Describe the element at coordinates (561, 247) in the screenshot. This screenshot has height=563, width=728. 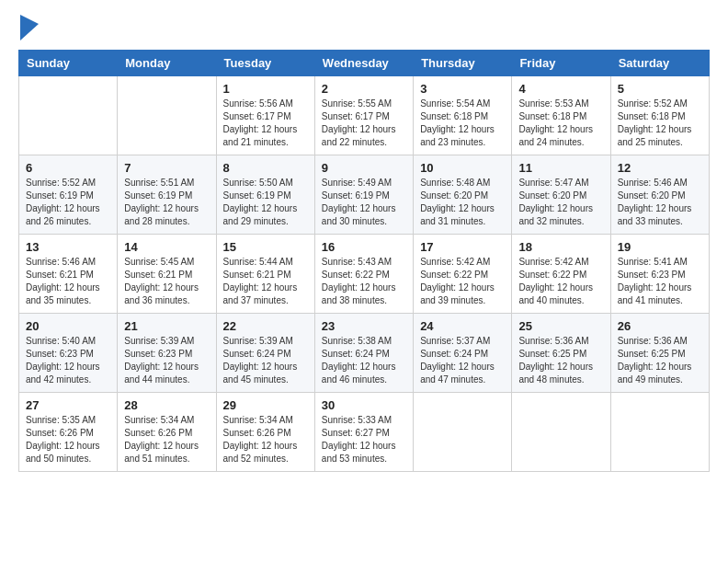
I see `day-number: 18` at that location.